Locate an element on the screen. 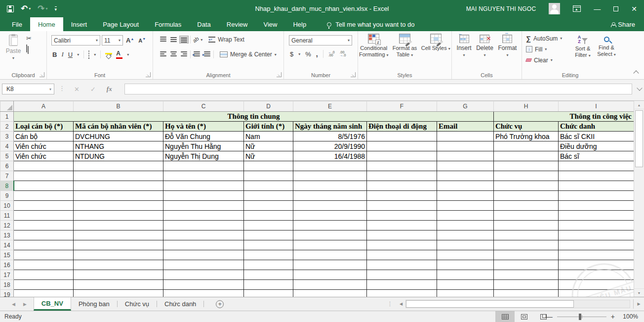  cell-G19 is located at coordinates (465, 294).